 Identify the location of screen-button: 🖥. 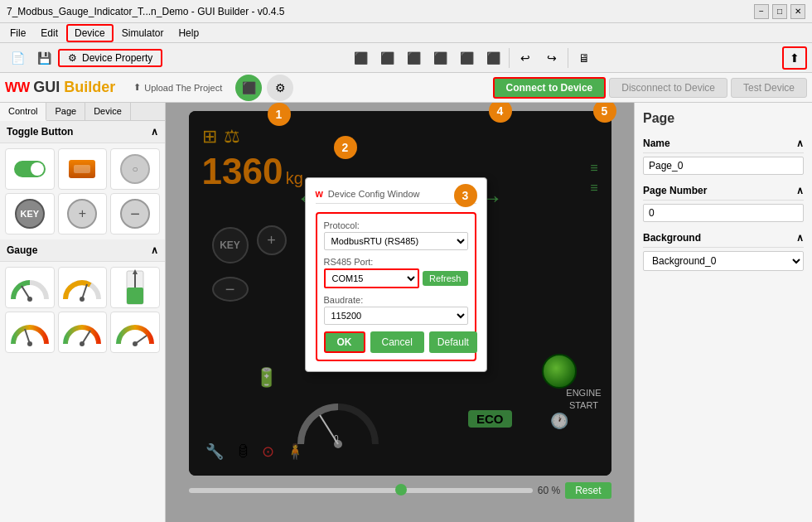
(584, 58).